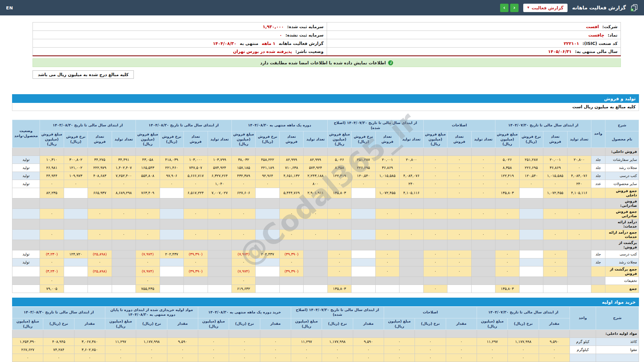  I want to click on column-header: مبلغ فروش (میلیون ریال), so click(52, 139).